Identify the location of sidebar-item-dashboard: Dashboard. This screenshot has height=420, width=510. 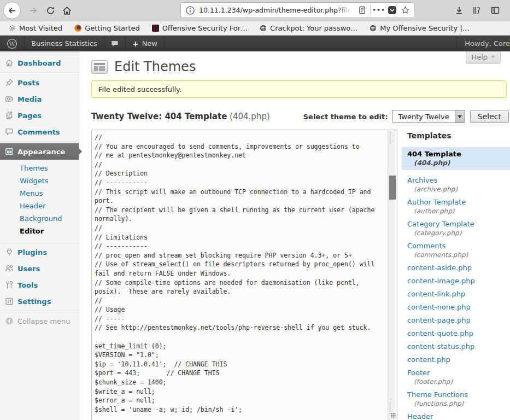
(39, 63).